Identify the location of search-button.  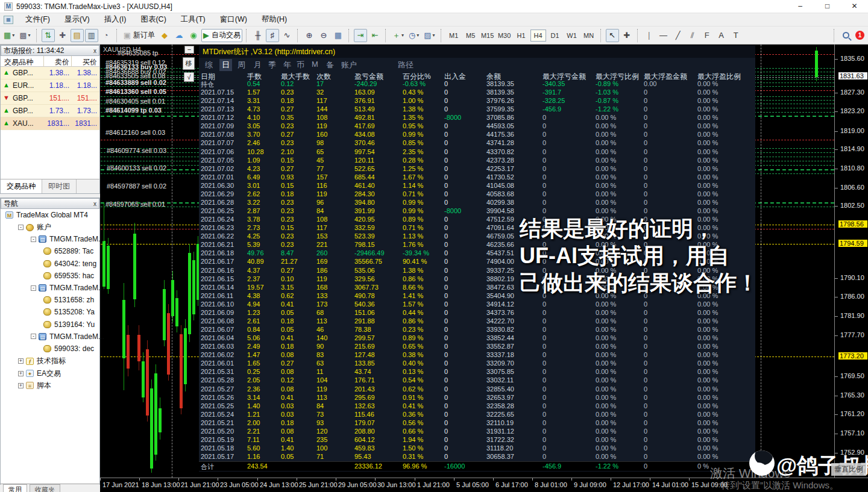
(846, 36).